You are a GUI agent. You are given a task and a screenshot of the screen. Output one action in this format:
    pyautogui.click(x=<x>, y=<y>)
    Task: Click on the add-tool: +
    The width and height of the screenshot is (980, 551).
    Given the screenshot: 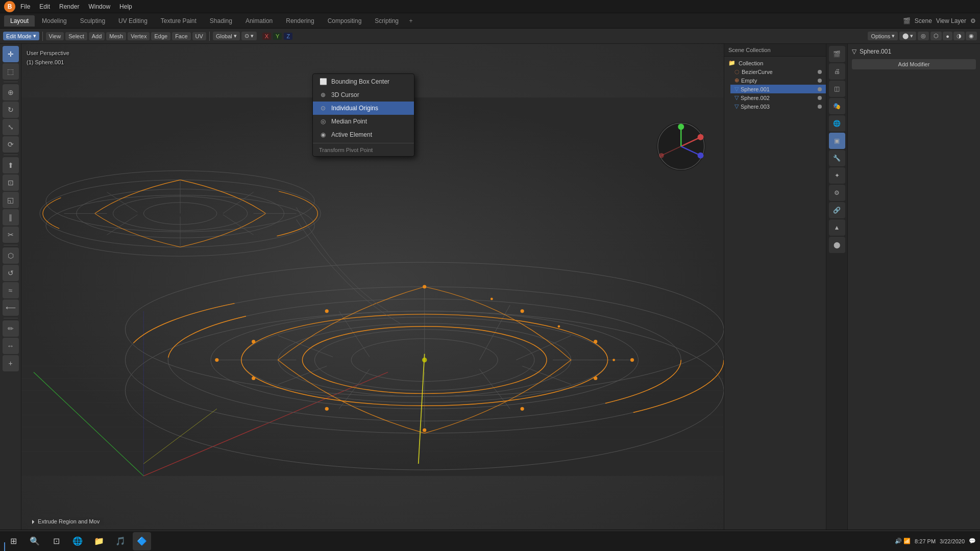 What is the action you would take?
    pyautogui.click(x=11, y=363)
    